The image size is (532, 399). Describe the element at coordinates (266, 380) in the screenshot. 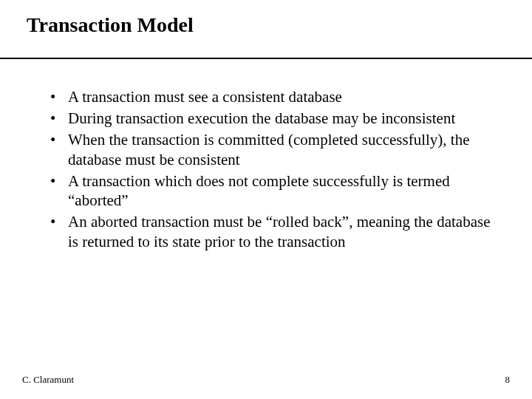

I see `footer: C. Claramunt 8` at that location.